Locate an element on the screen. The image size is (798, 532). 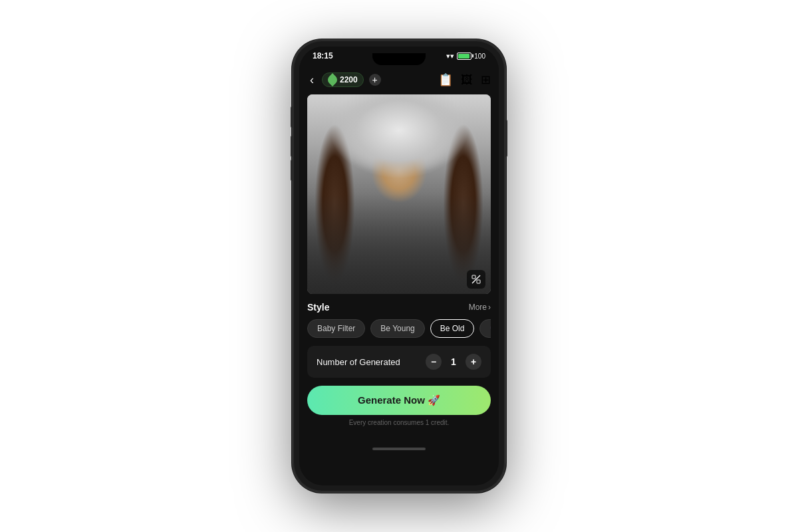
increment-button: + is located at coordinates (473, 362).